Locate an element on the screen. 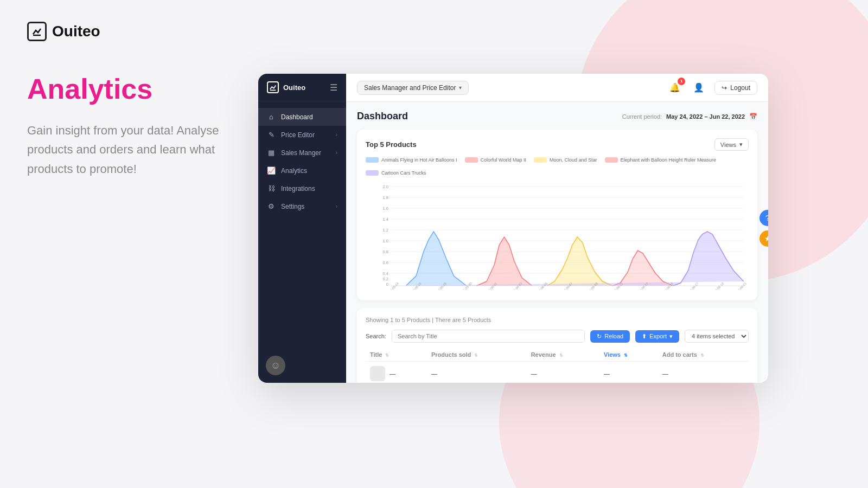  product-thumbnail is located at coordinates (378, 374).